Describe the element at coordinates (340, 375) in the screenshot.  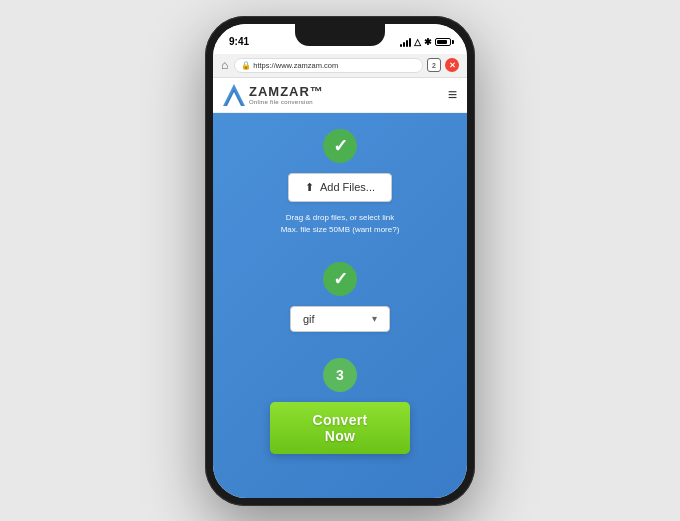
I see `step3-circle: 3` at that location.